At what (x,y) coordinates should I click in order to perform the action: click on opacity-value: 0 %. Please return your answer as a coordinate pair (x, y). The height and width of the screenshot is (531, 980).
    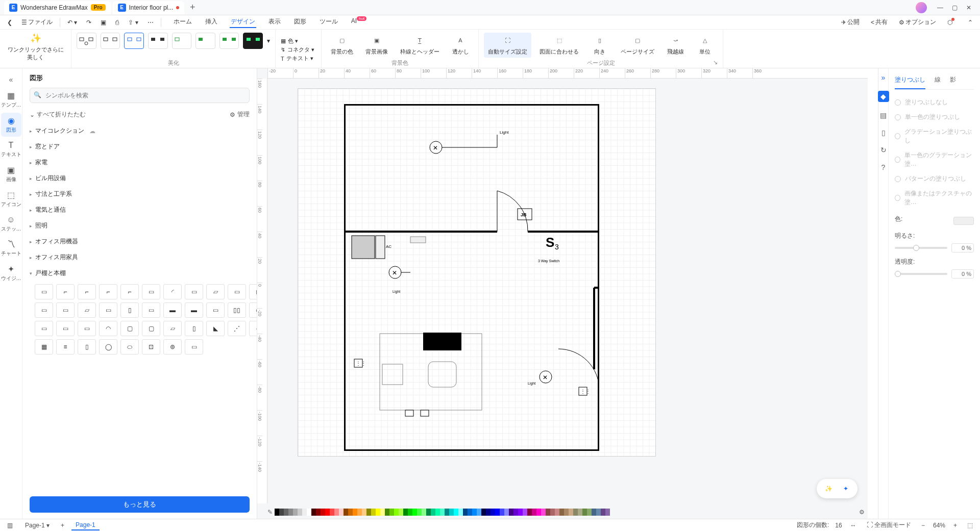
    Looking at the image, I should click on (963, 274).